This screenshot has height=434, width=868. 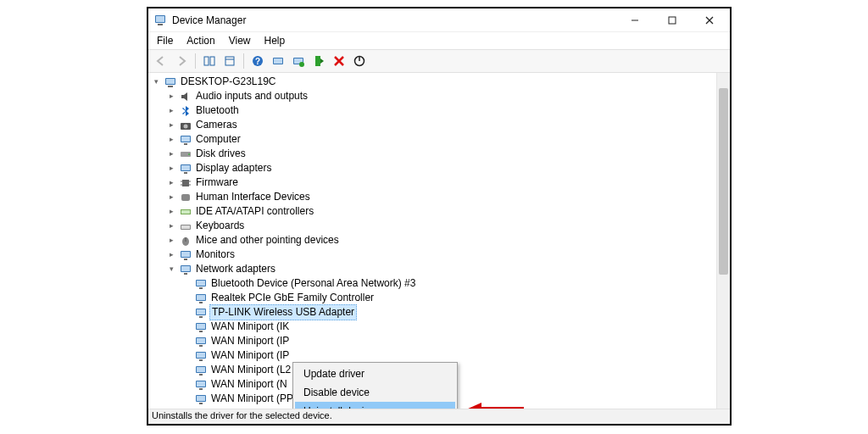 I want to click on tree-item-label: Disk drives, so click(x=220, y=154).